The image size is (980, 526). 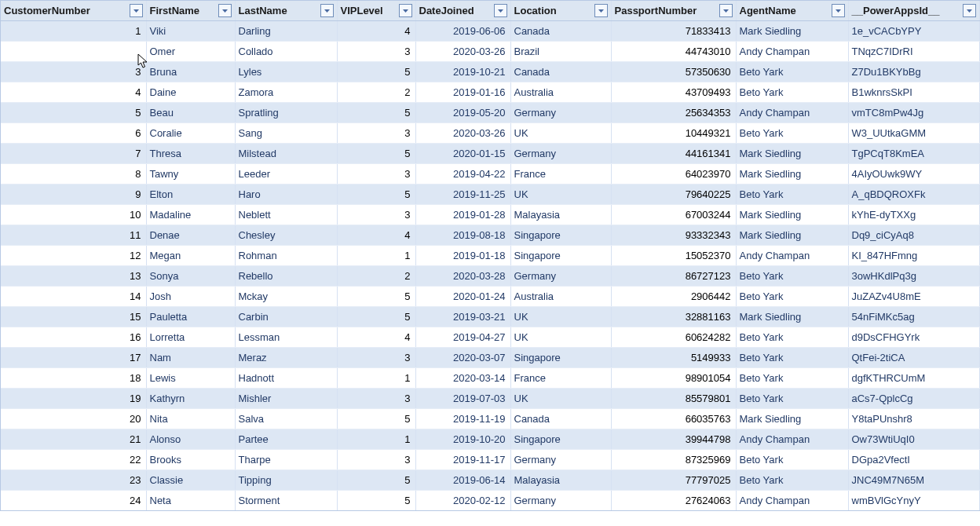 I want to click on cell-PassportNumber: 25634353, so click(x=674, y=113).